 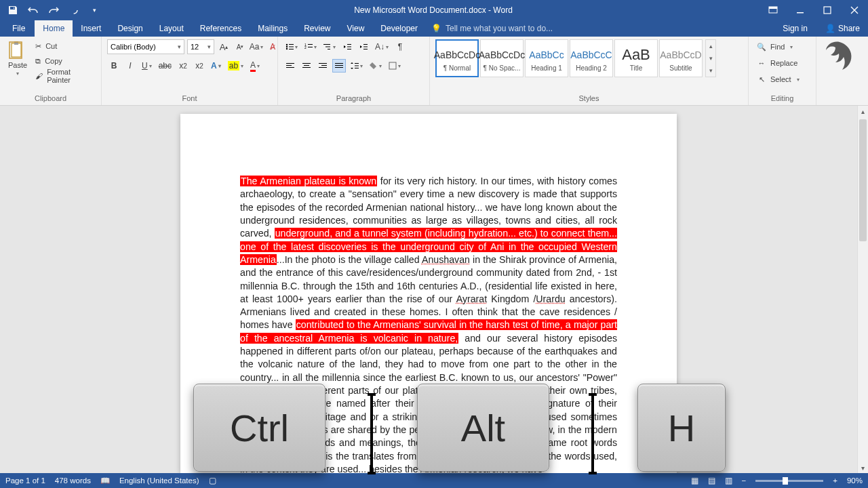 I want to click on zoom-in-button: +, so click(x=835, y=481).